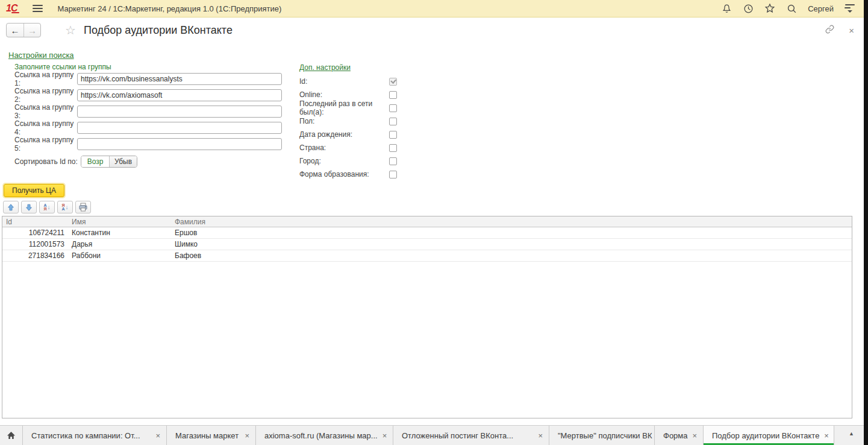 The image size is (868, 445). Describe the element at coordinates (180, 95) in the screenshot. I see `group-link-2-input` at that location.